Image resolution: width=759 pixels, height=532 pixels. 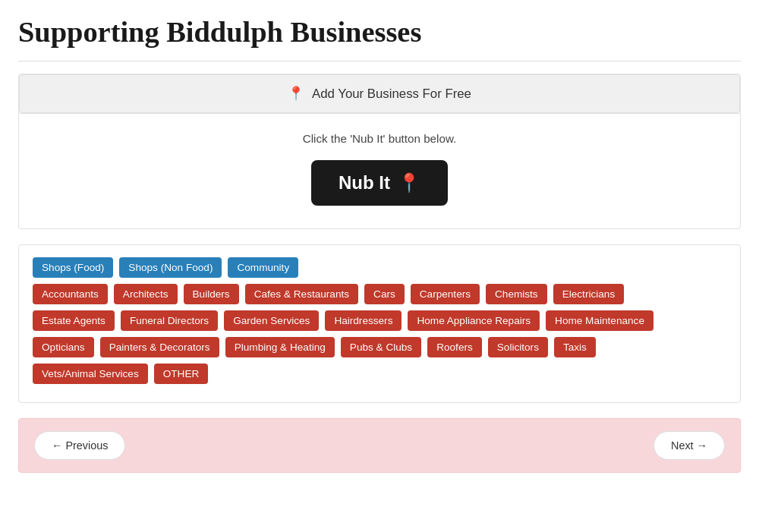 What do you see at coordinates (302, 294) in the screenshot?
I see `category-cafes-restaurants: Cafes & Restaurants` at bounding box center [302, 294].